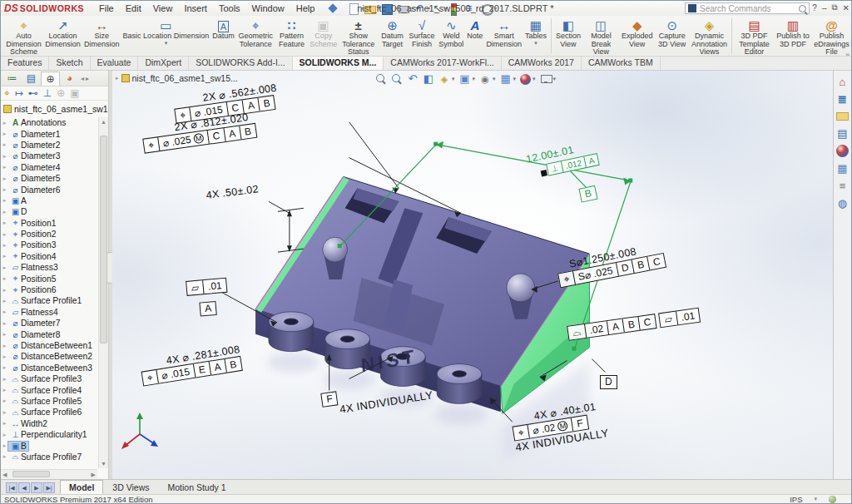  What do you see at coordinates (103, 464) in the screenshot?
I see `scroll-down-icon: ▼` at bounding box center [103, 464].